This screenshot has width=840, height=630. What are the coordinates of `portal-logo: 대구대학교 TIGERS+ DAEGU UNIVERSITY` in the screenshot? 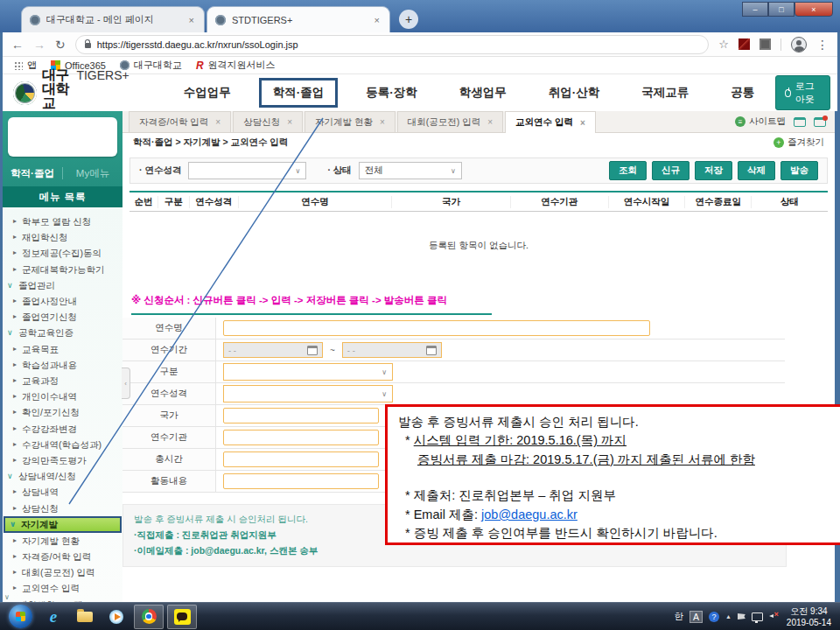 It's located at (86, 93).